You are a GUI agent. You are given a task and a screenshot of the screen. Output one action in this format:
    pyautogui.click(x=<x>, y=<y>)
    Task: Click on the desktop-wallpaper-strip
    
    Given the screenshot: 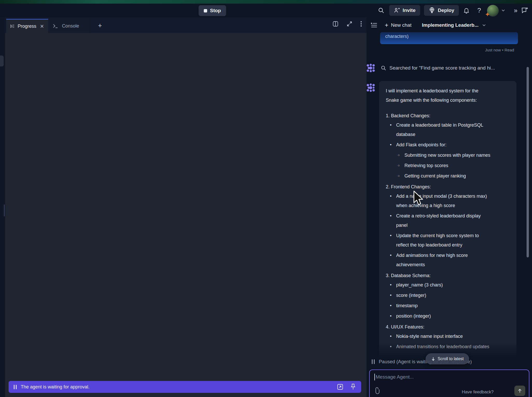 What is the action you would take?
    pyautogui.click(x=266, y=2)
    